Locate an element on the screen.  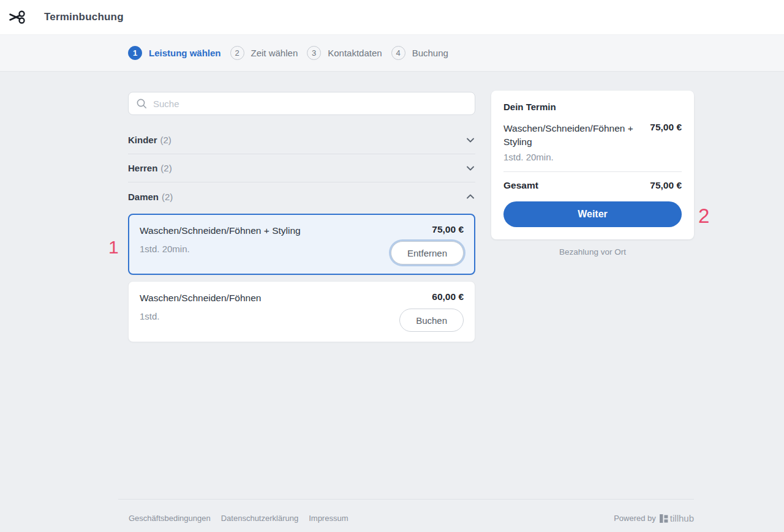
annotation-marker-2: 2 is located at coordinates (704, 215).